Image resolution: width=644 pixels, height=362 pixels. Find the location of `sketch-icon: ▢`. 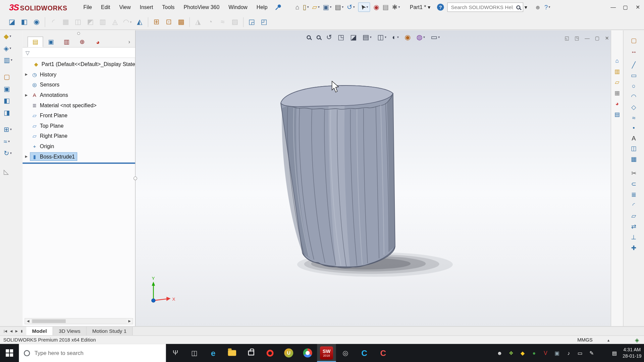

sketch-icon: ▢ is located at coordinates (634, 41).